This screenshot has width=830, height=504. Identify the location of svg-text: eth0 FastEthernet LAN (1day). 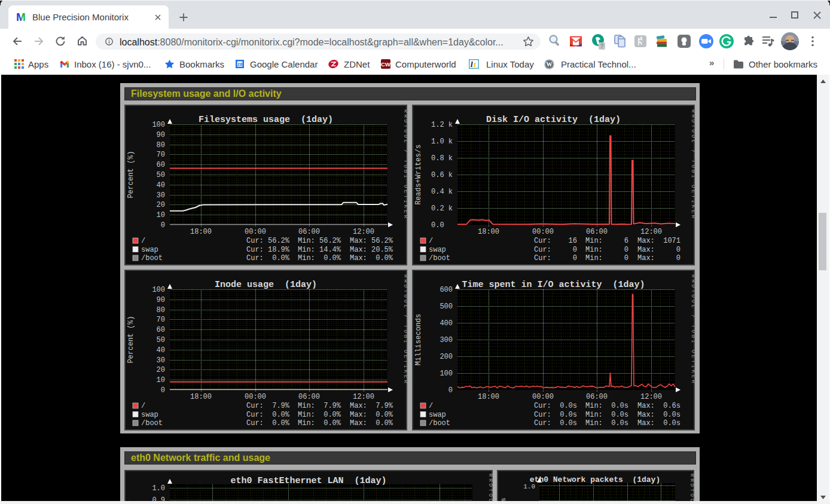
(309, 481).